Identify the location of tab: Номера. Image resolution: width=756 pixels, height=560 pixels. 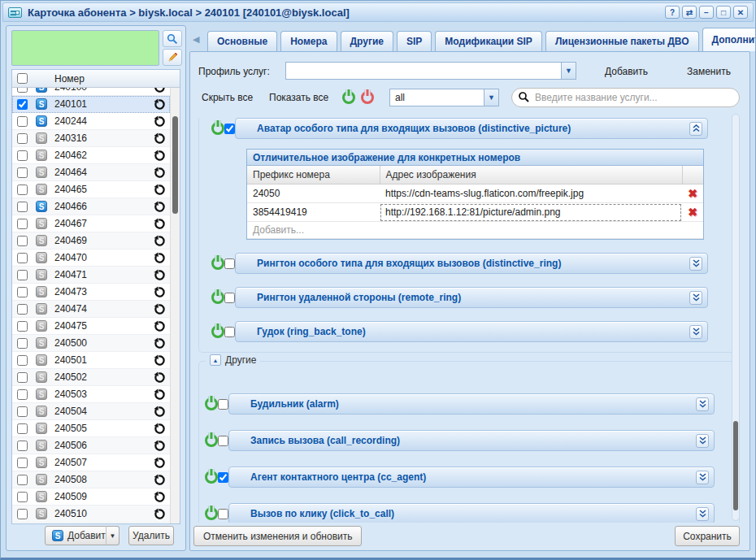
(309, 41).